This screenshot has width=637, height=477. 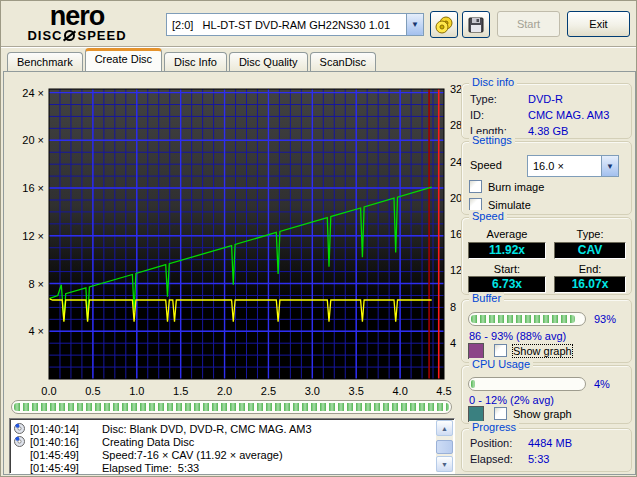 What do you see at coordinates (444, 464) in the screenshot?
I see `scroll-down-arrow-icon: ▼` at bounding box center [444, 464].